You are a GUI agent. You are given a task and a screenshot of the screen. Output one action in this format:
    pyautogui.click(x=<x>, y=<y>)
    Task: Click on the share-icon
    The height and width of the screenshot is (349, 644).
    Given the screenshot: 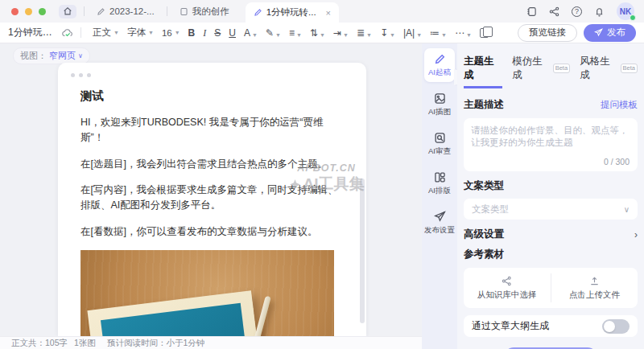 What is the action you would take?
    pyautogui.click(x=554, y=11)
    